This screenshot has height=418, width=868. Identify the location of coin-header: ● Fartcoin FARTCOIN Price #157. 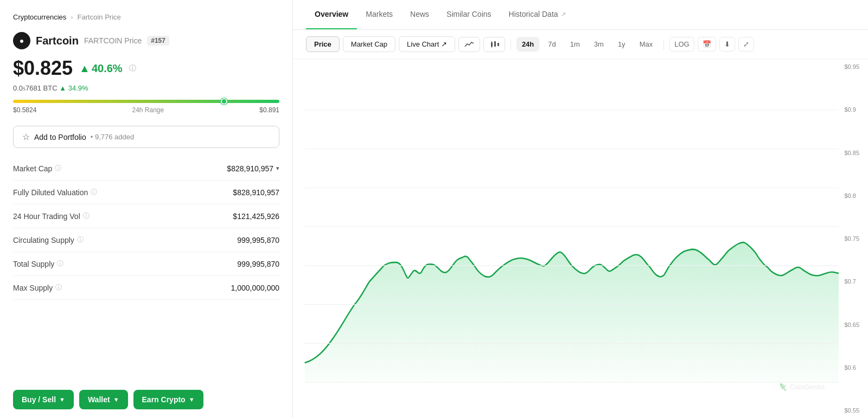
(146, 41).